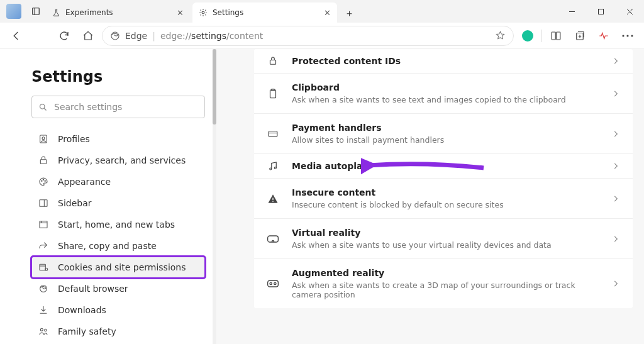  What do you see at coordinates (228, 13) in the screenshot?
I see `tab-label: Settings` at bounding box center [228, 13].